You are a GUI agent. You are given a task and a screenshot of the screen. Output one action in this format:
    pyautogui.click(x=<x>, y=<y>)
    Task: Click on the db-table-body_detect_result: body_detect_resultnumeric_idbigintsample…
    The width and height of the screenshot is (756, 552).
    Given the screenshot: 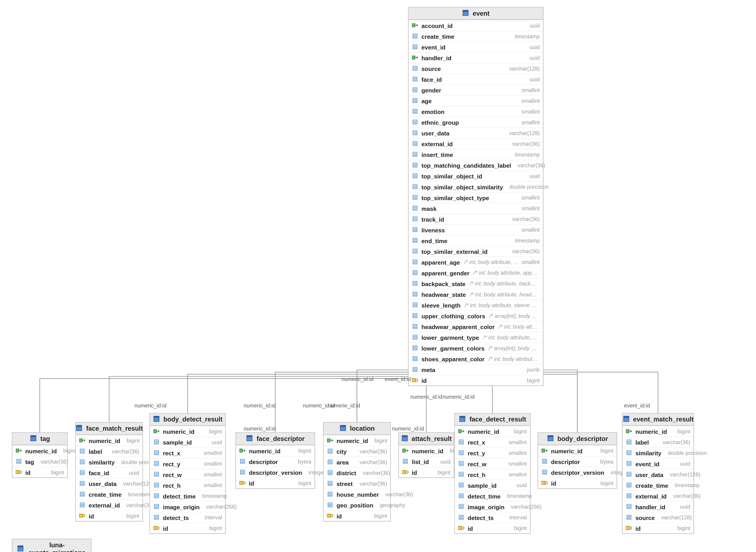 What is the action you would take?
    pyautogui.click(x=188, y=473)
    